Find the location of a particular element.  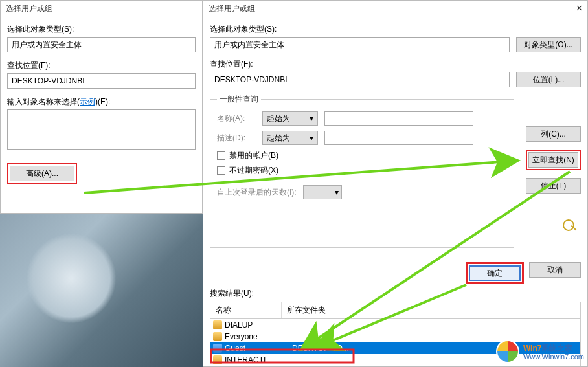

stop-button: 停止(T) is located at coordinates (553, 186).